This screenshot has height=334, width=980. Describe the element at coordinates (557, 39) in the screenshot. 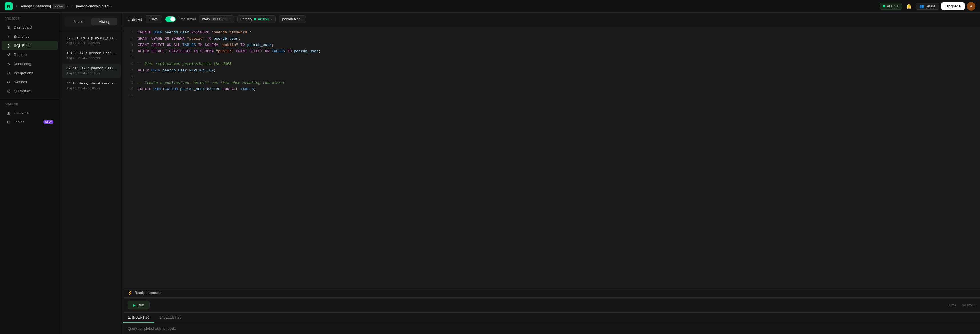

I see `code-content: GRANT USAGE ON SCHEMA "public" TO peerdb…` at that location.